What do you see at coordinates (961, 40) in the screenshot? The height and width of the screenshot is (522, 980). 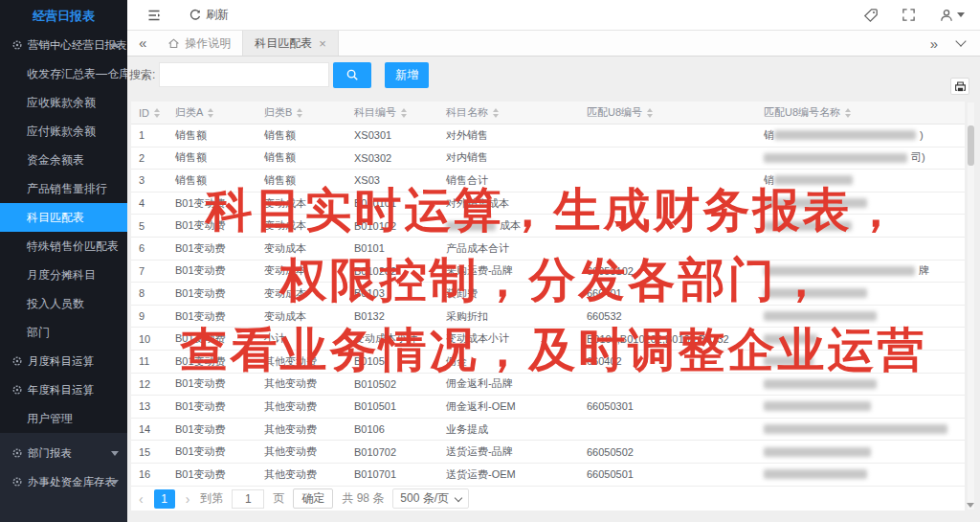 I see `tabs-menu-chevron-icon` at bounding box center [961, 40].